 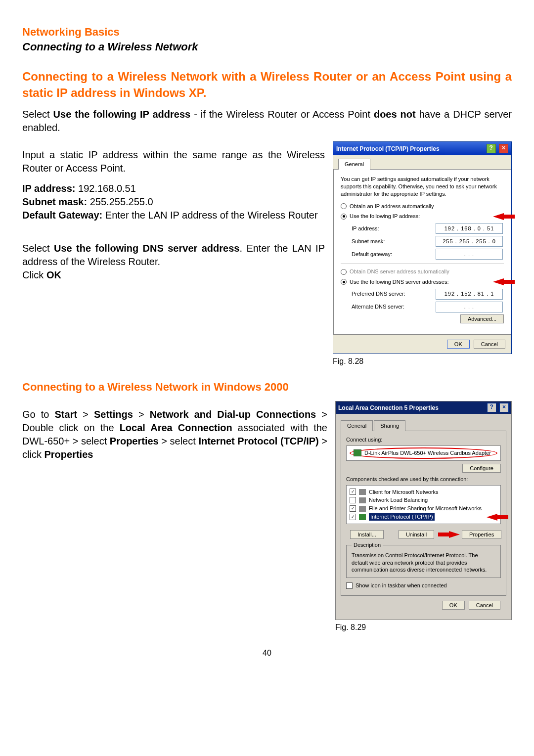 What do you see at coordinates (423, 563) in the screenshot?
I see `desc-body: Transmission Control Protocol/Internet P…` at bounding box center [423, 563].